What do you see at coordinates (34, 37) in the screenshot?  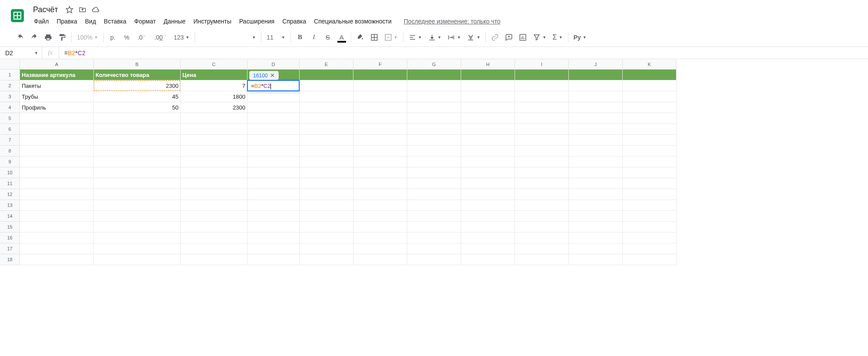 I see `redo-button` at bounding box center [34, 37].